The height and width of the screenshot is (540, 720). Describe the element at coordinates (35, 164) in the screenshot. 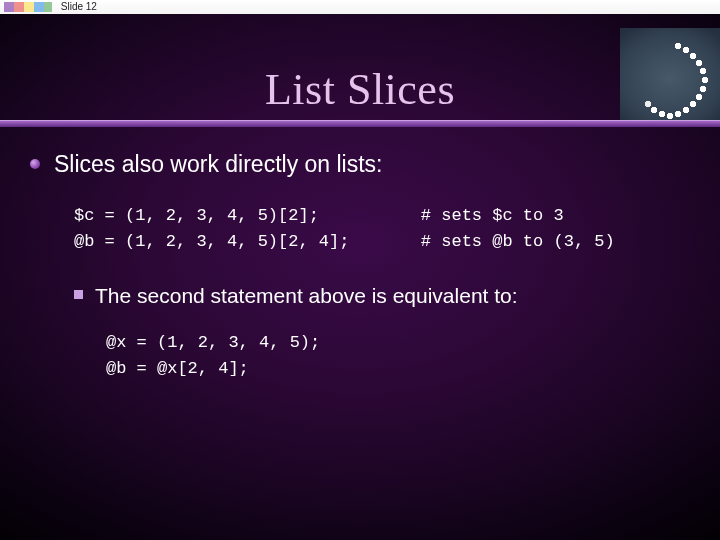

I see `bullet-dot-icon` at that location.